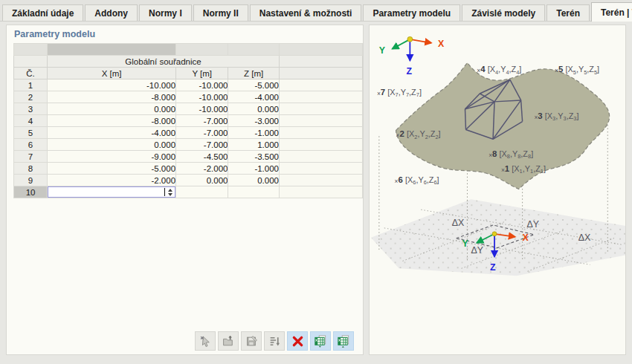 Image resolution: width=632 pixels, height=364 pixels. I want to click on table-row: 5-4.000-7.000-1.000, so click(189, 133).